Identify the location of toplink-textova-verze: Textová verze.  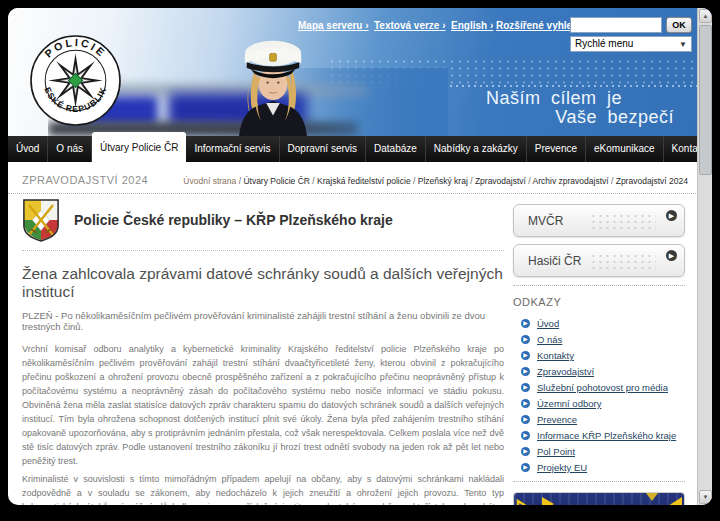
(410, 26).